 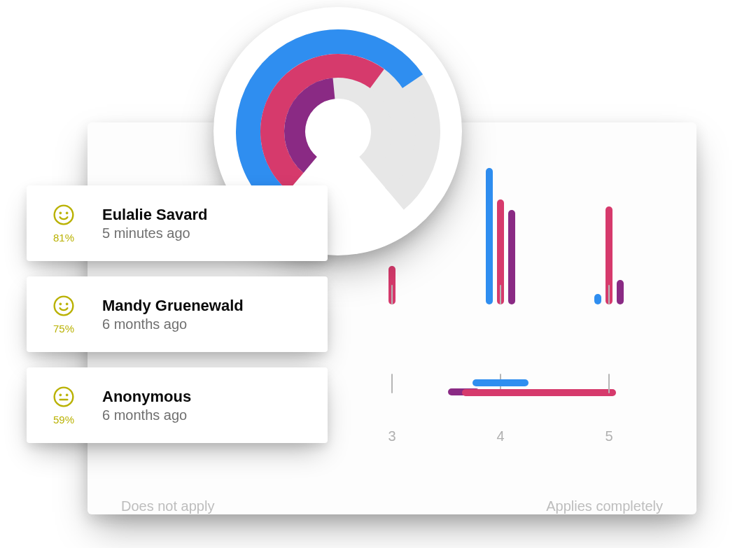 I want to click on respondent-percent: 81%, so click(x=64, y=238).